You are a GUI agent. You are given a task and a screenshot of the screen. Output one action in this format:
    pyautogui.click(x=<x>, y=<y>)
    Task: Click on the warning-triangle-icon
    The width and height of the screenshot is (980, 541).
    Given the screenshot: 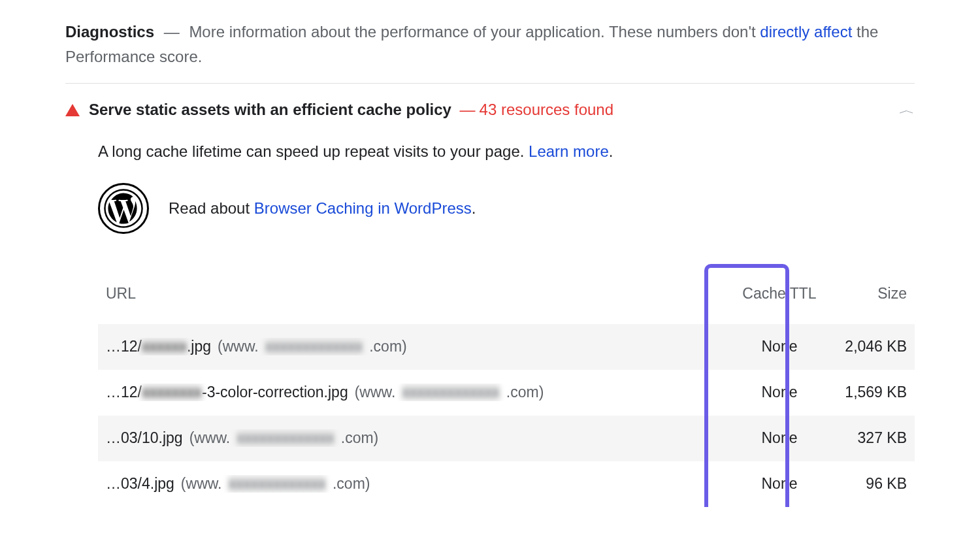 What is the action you would take?
    pyautogui.click(x=73, y=110)
    